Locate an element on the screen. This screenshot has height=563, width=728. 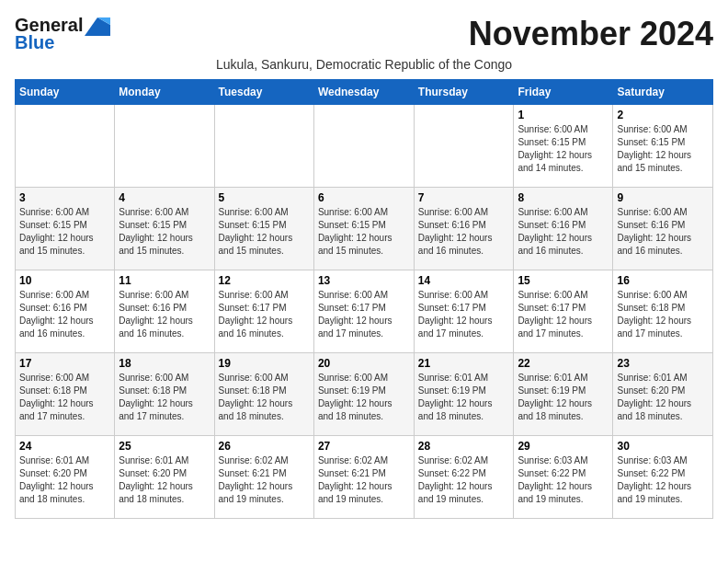
calendar-cell: 16Sunrise: 6:00 AM Sunset: 6:18 PM Dayli… is located at coordinates (664, 312).